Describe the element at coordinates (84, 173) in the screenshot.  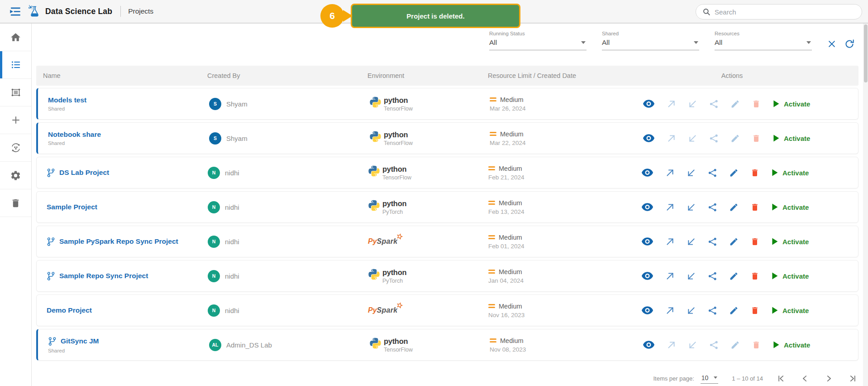
I see `project-name-link: DS Lab Project` at that location.